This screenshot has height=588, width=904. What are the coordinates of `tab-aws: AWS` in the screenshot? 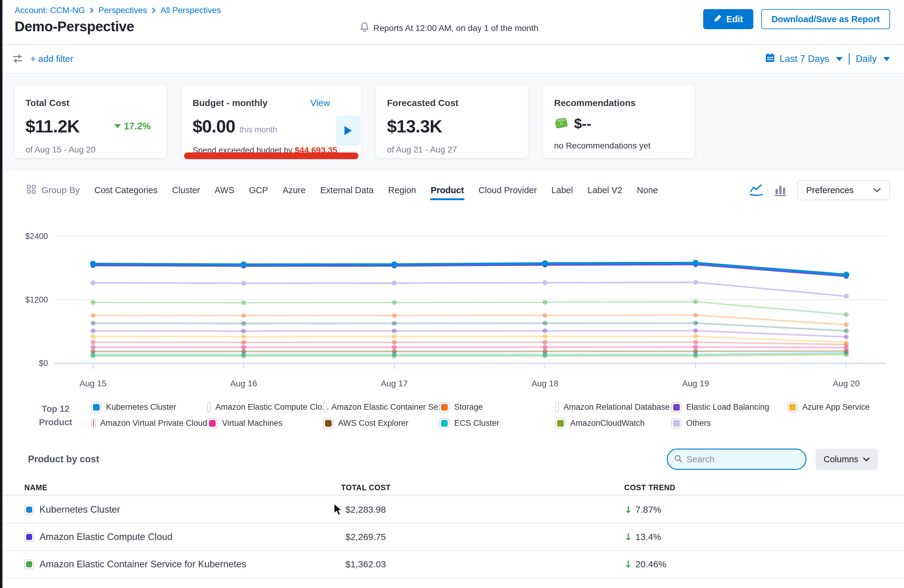 It's located at (225, 190).